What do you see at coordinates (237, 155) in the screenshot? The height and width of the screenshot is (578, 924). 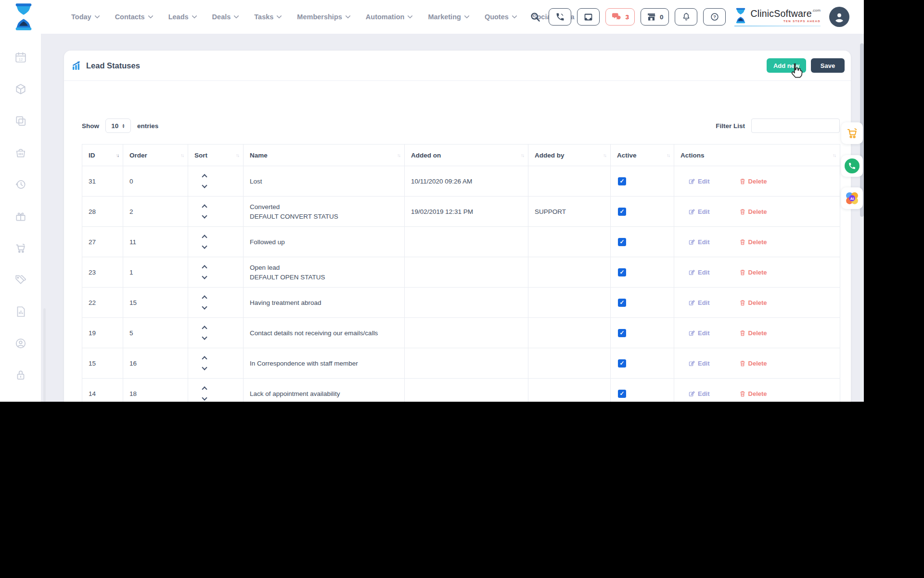 I see `sort-arrows-icon: ↑↓` at bounding box center [237, 155].